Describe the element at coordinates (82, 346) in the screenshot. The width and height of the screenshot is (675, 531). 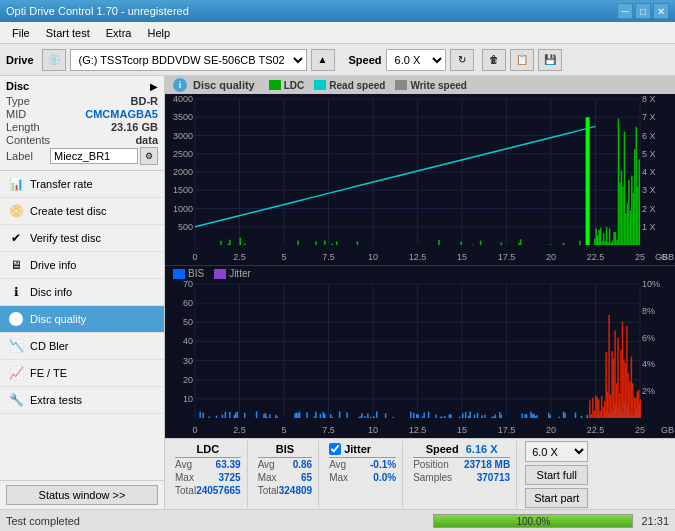
I see `sidebar-item-cd-bler: 📉 CD Bler` at that location.